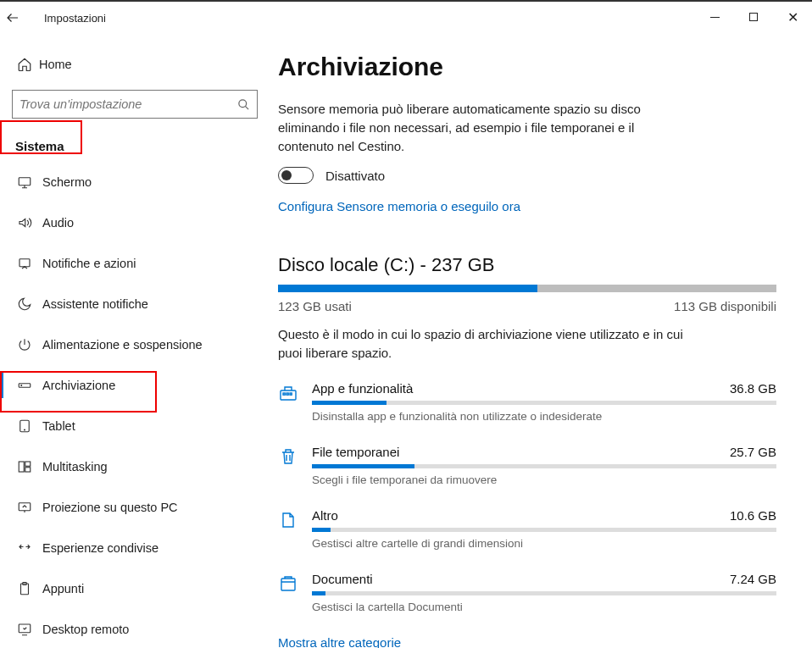 This screenshot has width=812, height=648. I want to click on sidebar-item-label: Desktop remoto, so click(86, 629).